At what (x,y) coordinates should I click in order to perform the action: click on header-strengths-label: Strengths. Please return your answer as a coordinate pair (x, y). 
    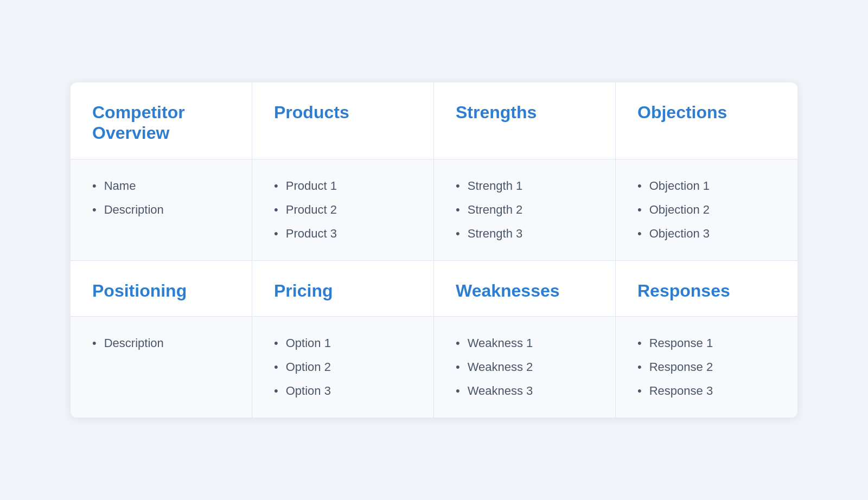
    Looking at the image, I should click on (496, 112).